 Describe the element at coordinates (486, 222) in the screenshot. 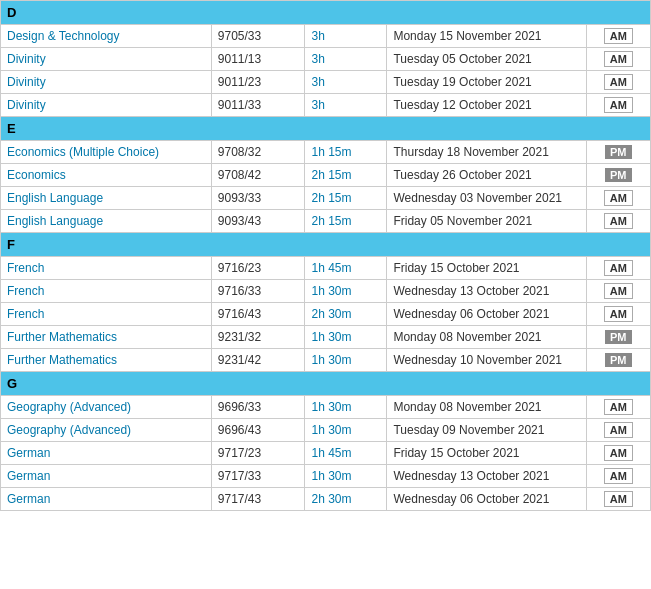

I see `date-cell: Friday 05 November 2021` at that location.